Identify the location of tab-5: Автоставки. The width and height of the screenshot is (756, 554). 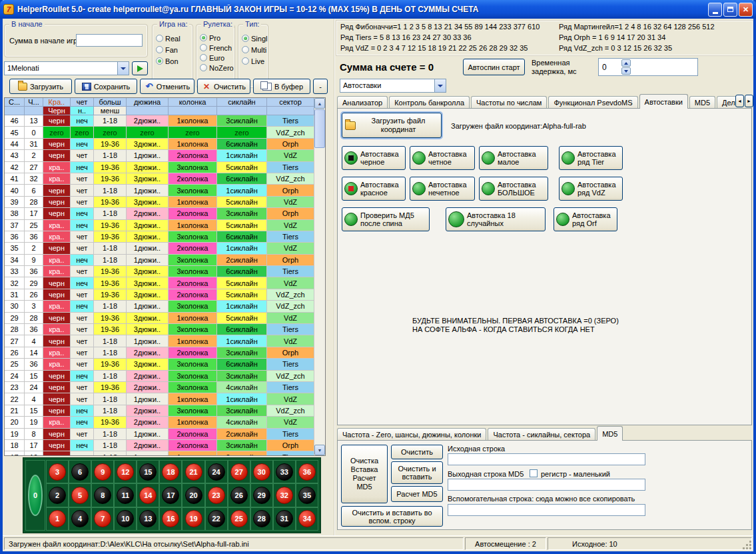
(663, 101).